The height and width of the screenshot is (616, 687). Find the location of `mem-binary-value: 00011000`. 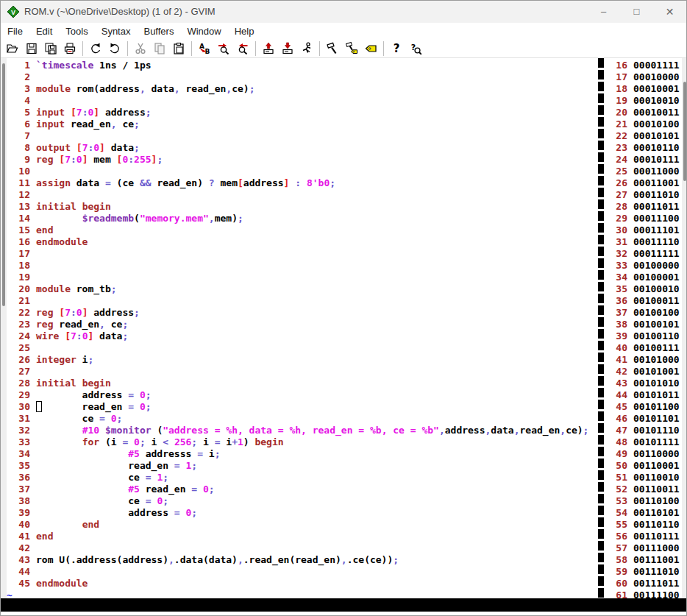

mem-binary-value: 00011000 is located at coordinates (656, 171).